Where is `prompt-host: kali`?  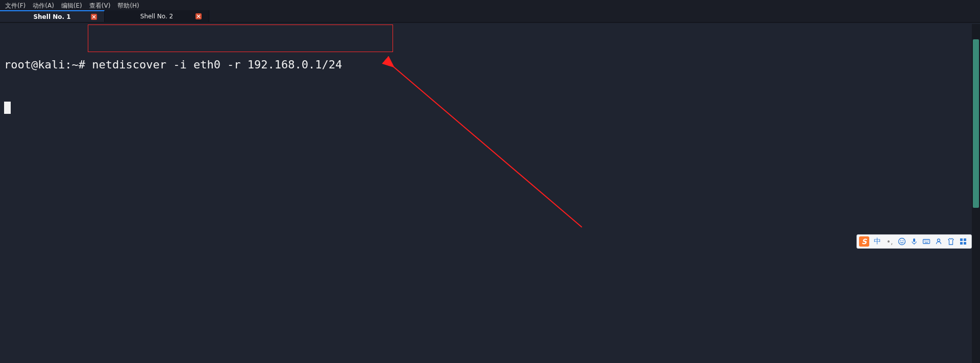 prompt-host: kali is located at coordinates (51, 65).